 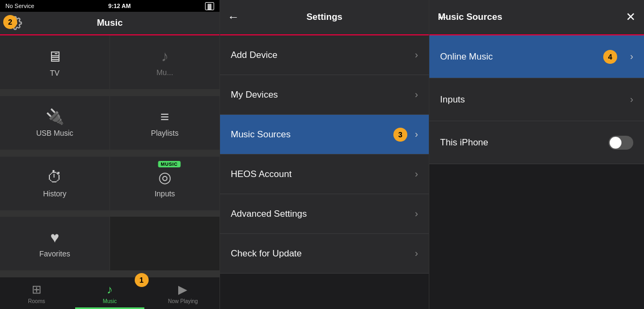 What do you see at coordinates (616, 143) in the screenshot?
I see `toggle-knob` at bounding box center [616, 143].